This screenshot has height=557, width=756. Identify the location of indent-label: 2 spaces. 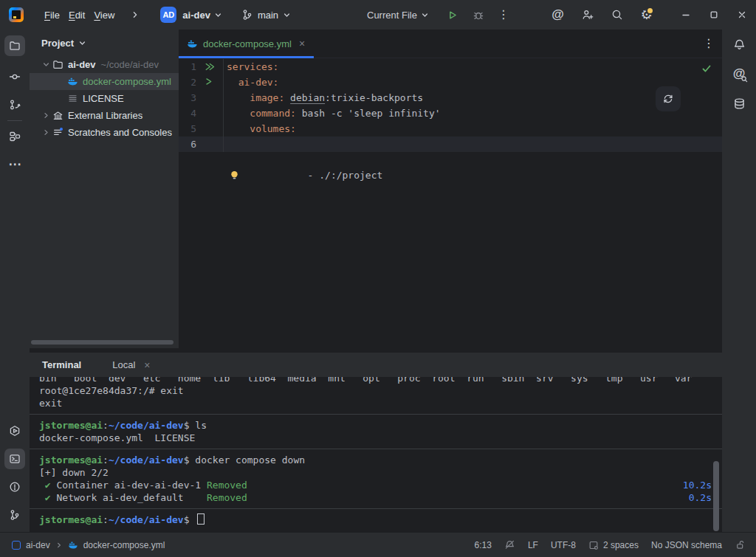
(621, 545).